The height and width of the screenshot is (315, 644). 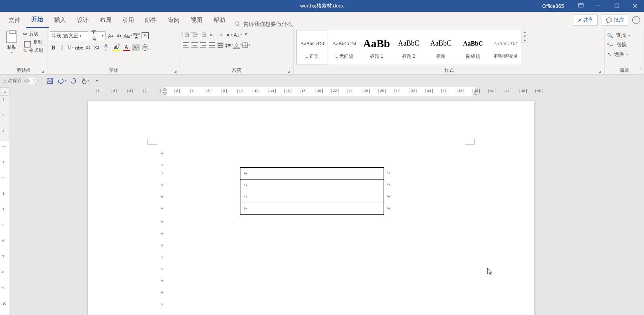 What do you see at coordinates (473, 47) in the screenshot?
I see `style-item-5: AaBbC副标题` at bounding box center [473, 47].